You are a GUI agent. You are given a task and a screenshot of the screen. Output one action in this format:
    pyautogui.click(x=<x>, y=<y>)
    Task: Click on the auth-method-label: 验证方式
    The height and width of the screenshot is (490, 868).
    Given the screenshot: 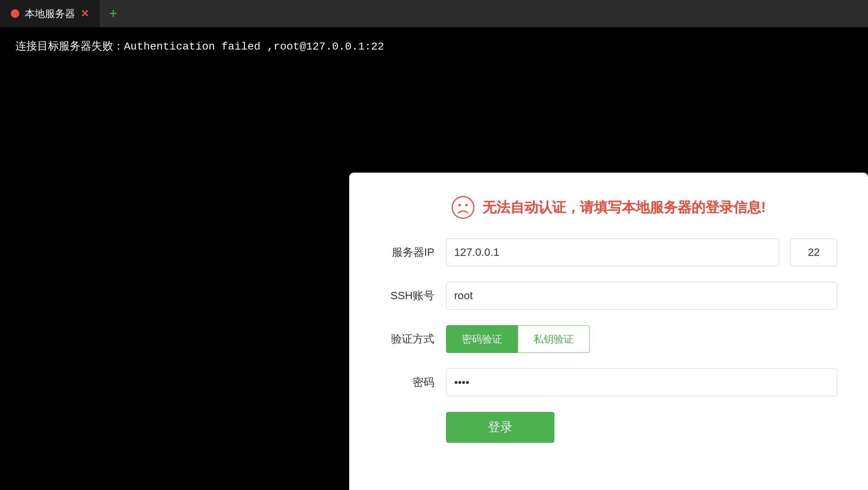 What is the action you would take?
    pyautogui.click(x=407, y=339)
    